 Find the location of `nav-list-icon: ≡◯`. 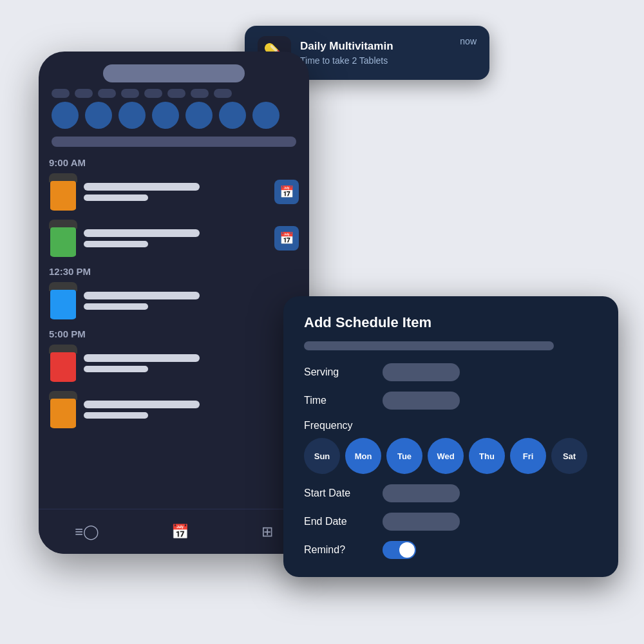

nav-list-icon: ≡◯ is located at coordinates (87, 532).